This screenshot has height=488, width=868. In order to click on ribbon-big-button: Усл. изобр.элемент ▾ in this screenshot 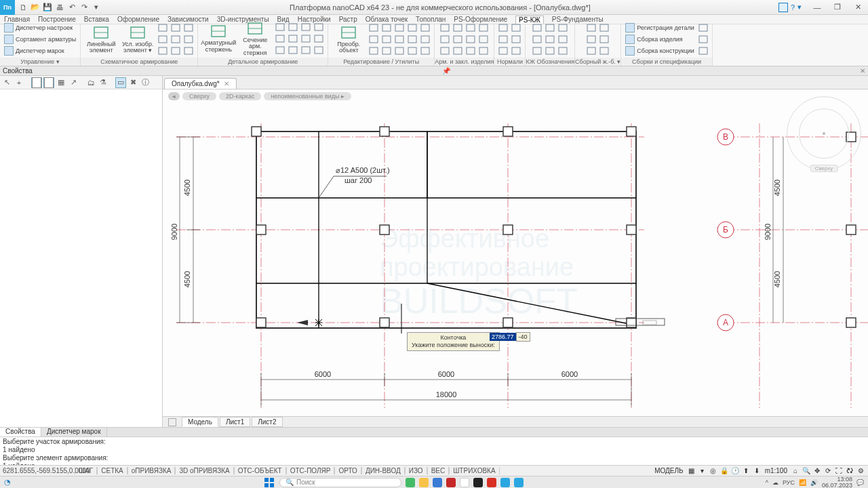, I will do `click(138, 39)`.